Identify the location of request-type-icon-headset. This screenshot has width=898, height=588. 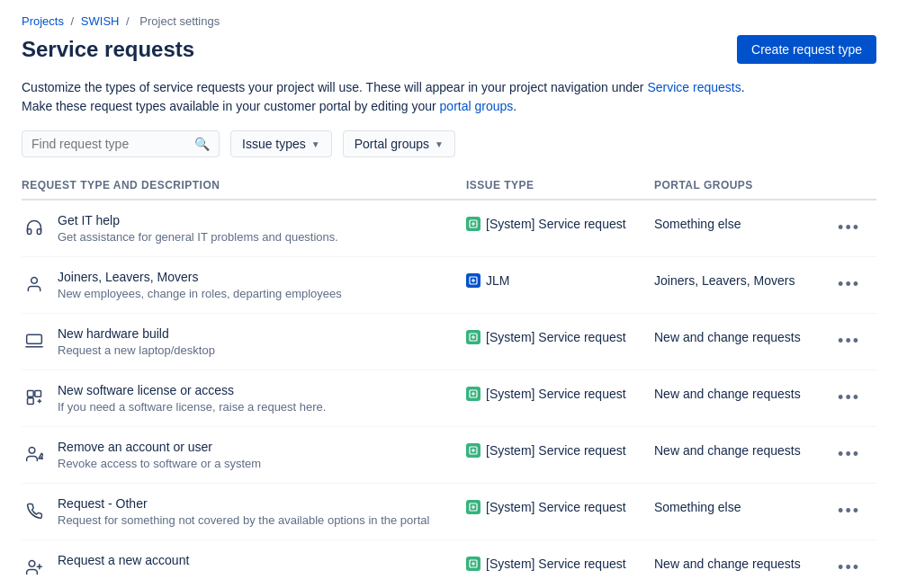
(34, 227).